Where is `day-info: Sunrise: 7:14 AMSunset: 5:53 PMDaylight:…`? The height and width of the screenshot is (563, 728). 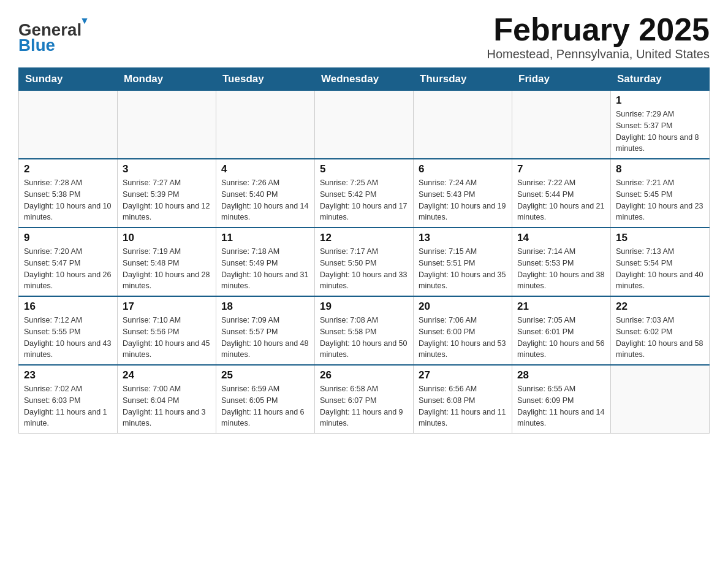 day-info: Sunrise: 7:14 AMSunset: 5:53 PMDaylight:… is located at coordinates (561, 269).